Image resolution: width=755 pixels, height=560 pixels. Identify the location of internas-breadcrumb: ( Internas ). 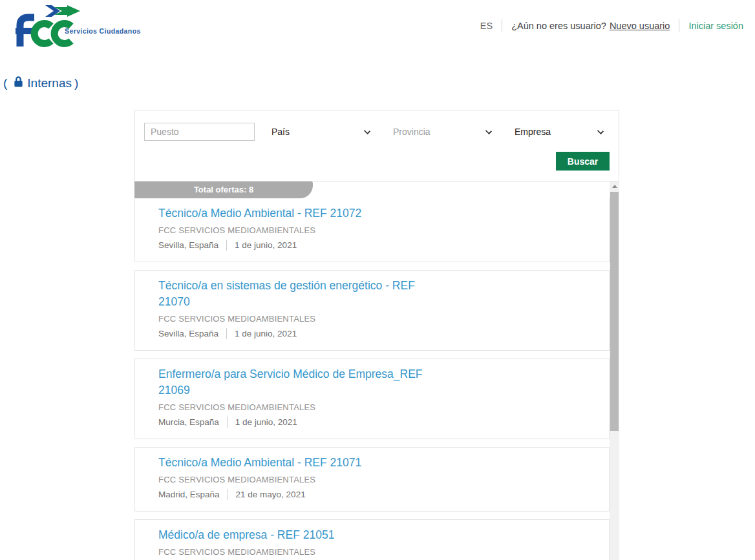
(41, 83).